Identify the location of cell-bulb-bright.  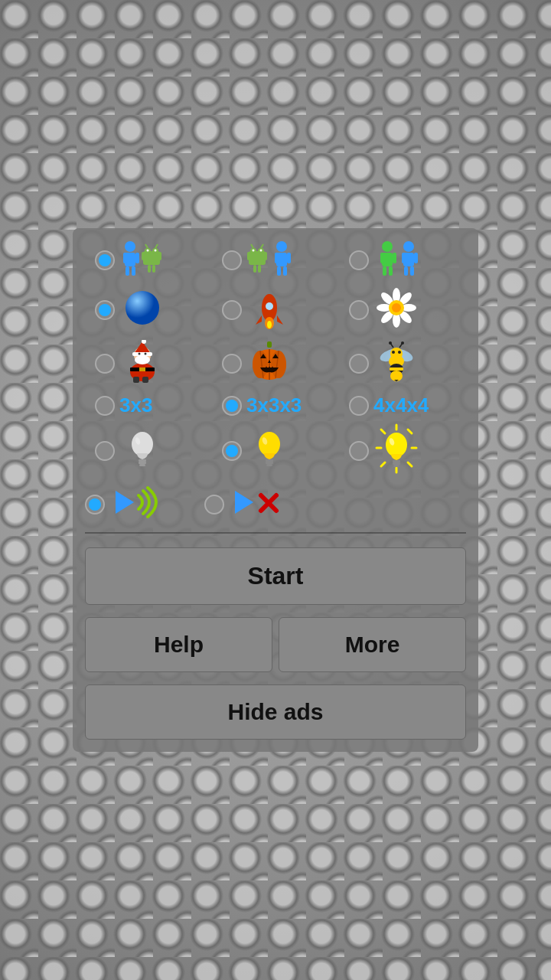
(403, 451).